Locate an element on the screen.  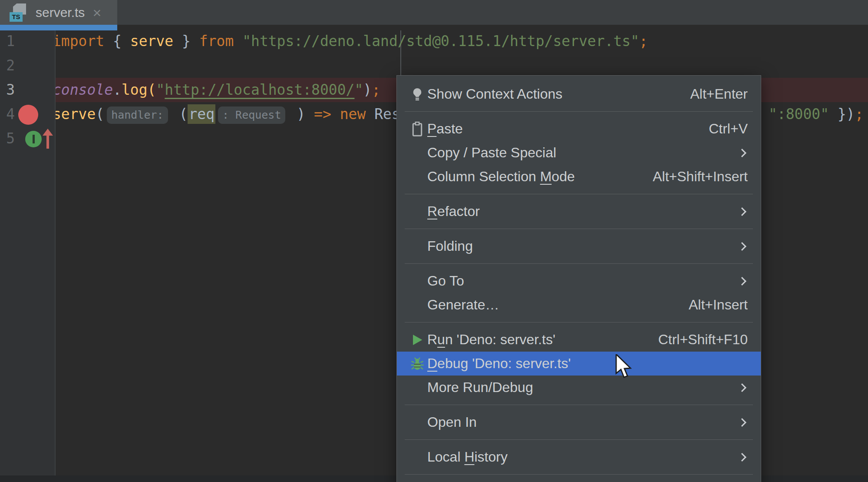
typescript-file-icon: TS is located at coordinates (20, 13).